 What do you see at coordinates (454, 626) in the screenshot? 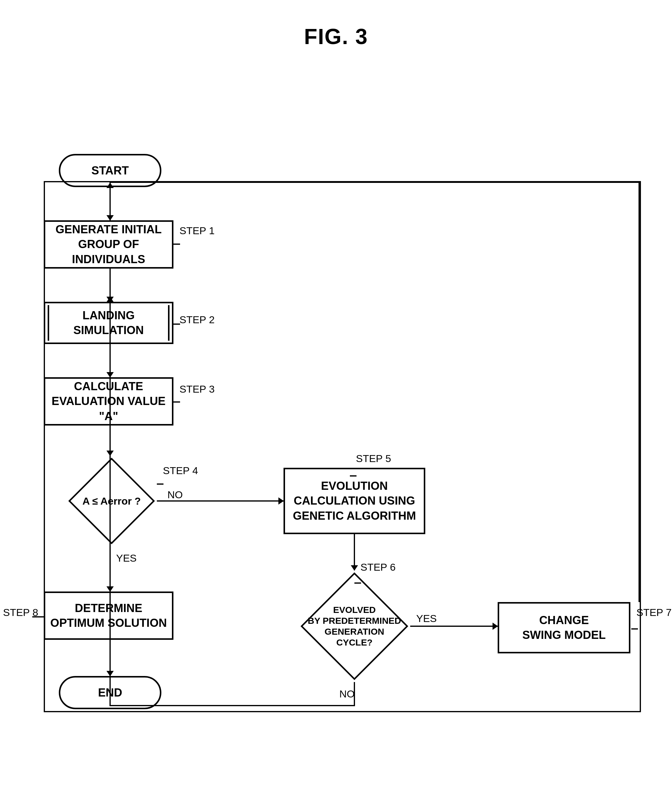
I see `arrow-step6-yes-h` at bounding box center [454, 626].